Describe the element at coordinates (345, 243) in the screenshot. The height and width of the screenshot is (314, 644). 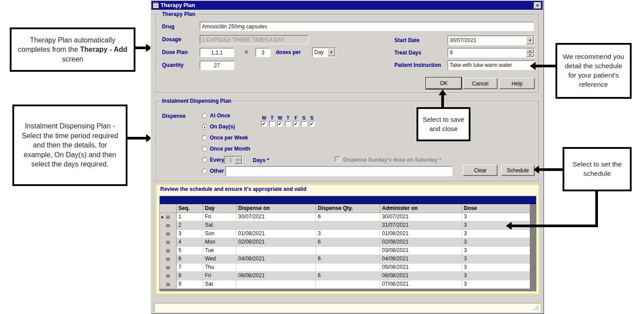
I see `table-row: ⊞ 4 Mon 02/08/2021 6 02/08/2021 3` at that location.